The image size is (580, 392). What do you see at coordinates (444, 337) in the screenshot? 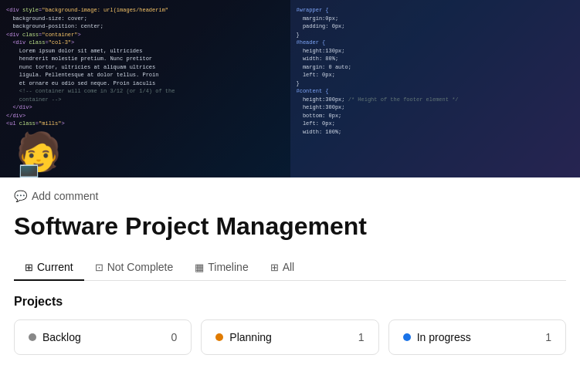
I see `in-progress-name: In progress` at bounding box center [444, 337].